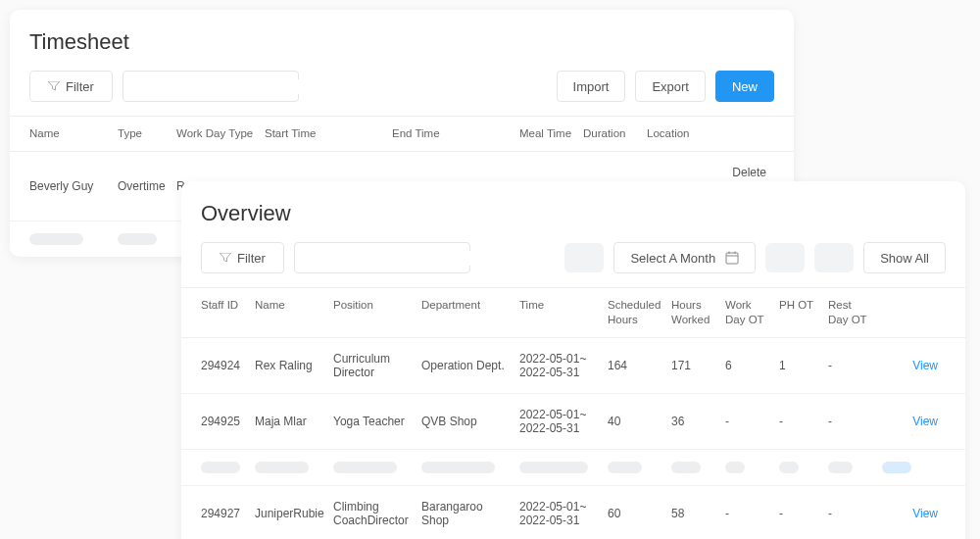  I want to click on cell-hours-worked: 58, so click(698, 514).